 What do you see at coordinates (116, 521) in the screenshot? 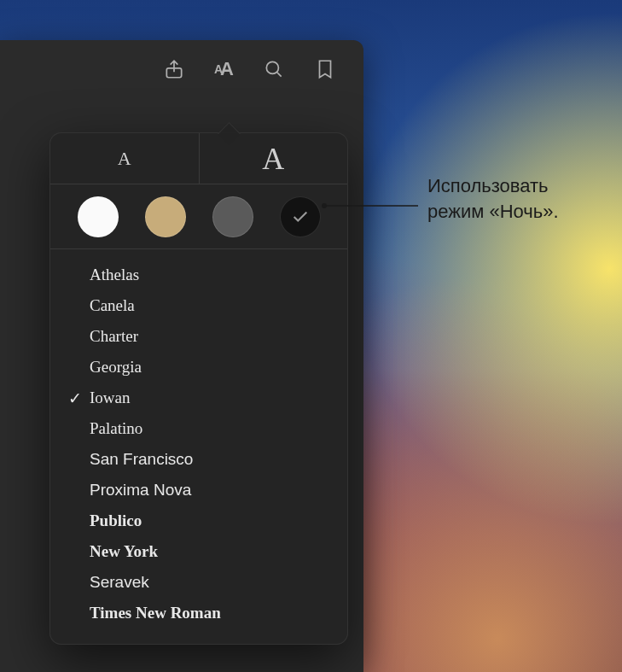
I see `font-label: Publico` at bounding box center [116, 521].